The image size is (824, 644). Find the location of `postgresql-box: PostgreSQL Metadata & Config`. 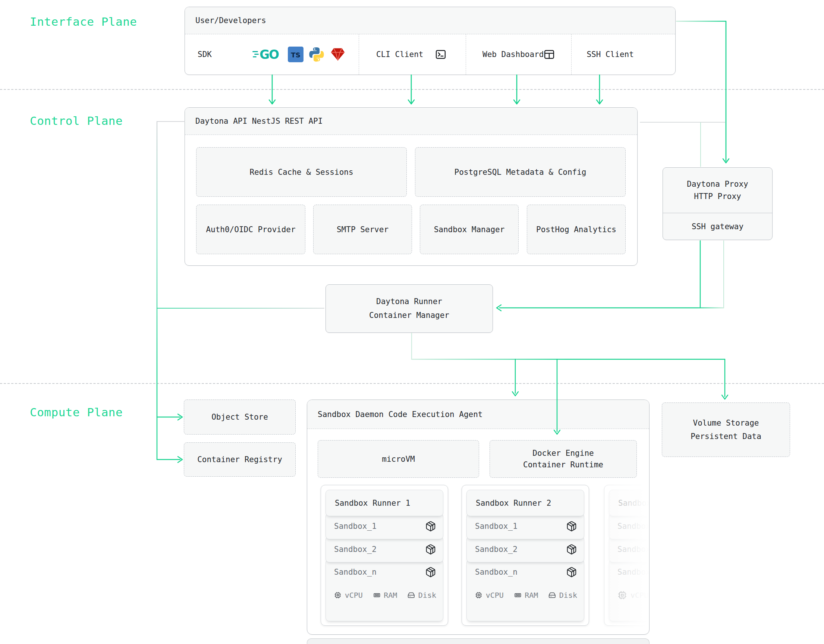

postgresql-box: PostgreSQL Metadata & Config is located at coordinates (520, 172).